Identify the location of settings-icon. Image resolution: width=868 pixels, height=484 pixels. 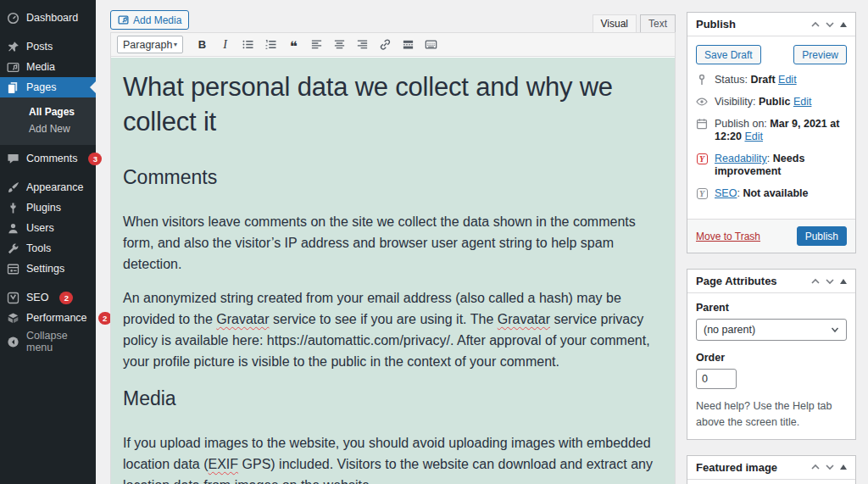
(14, 270).